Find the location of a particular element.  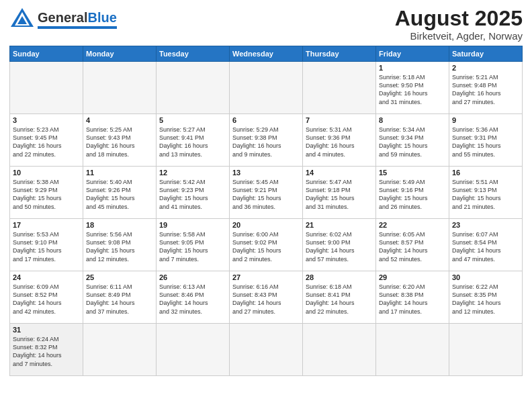

day-info: Sunrise: 5:18 AM Sunset: 9:50 PM Dayligh… is located at coordinates (412, 90).